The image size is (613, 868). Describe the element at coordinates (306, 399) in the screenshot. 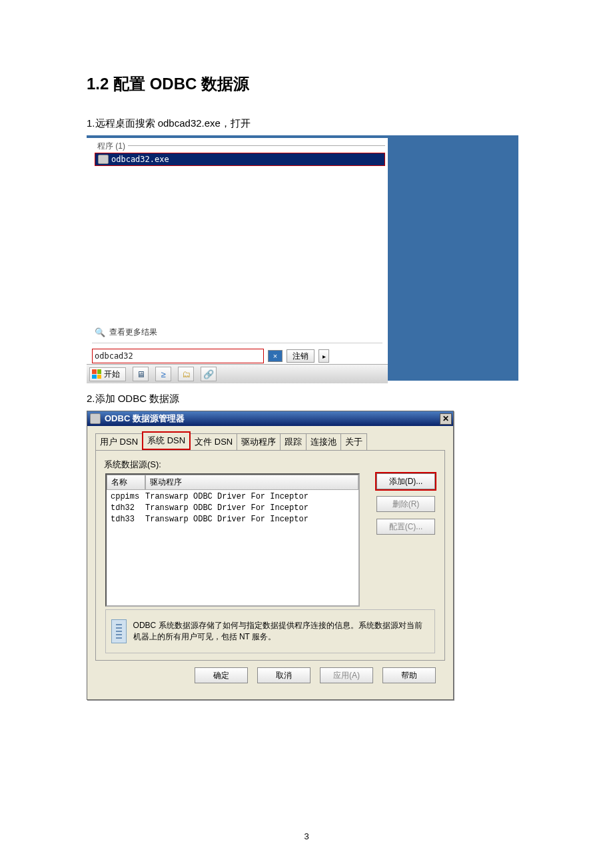

I see `step-2-text: 2.添加 ODBC 数据源` at that location.